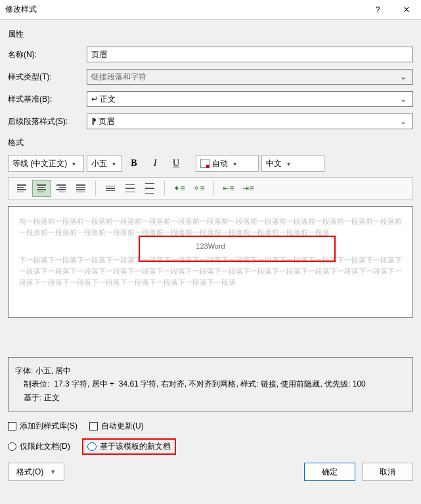  I want to click on align-right-button, so click(61, 188).